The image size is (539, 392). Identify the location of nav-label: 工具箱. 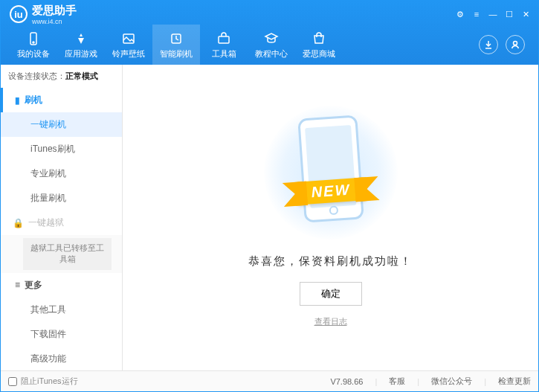
(225, 54).